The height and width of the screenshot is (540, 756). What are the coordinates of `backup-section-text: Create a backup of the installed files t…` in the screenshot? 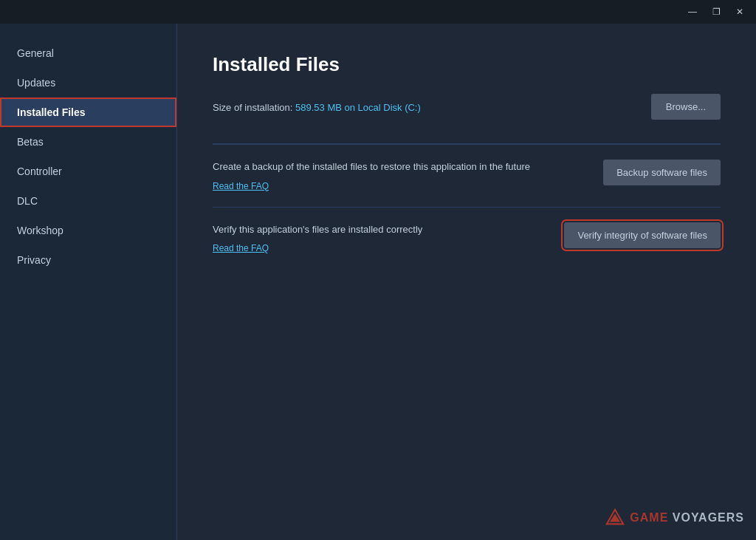 It's located at (399, 176).